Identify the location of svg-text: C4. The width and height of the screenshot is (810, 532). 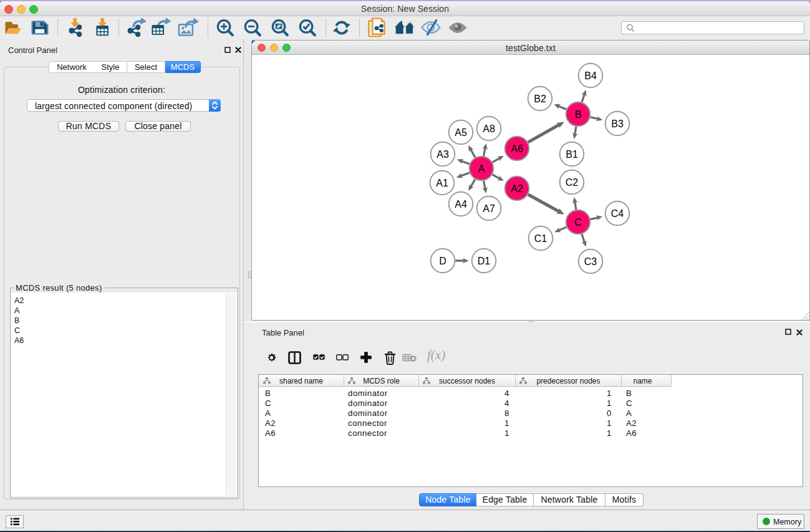
(617, 213).